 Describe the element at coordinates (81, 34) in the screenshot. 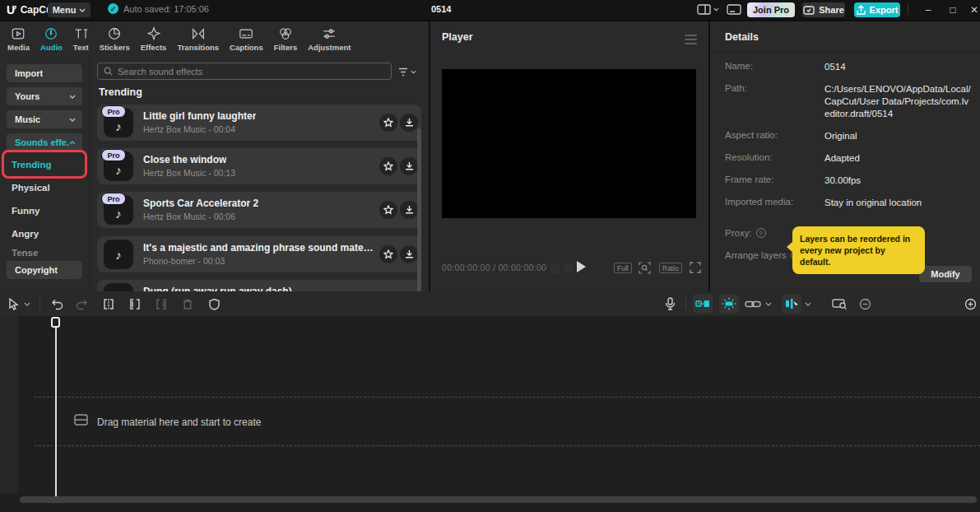

I see `text-icon` at that location.